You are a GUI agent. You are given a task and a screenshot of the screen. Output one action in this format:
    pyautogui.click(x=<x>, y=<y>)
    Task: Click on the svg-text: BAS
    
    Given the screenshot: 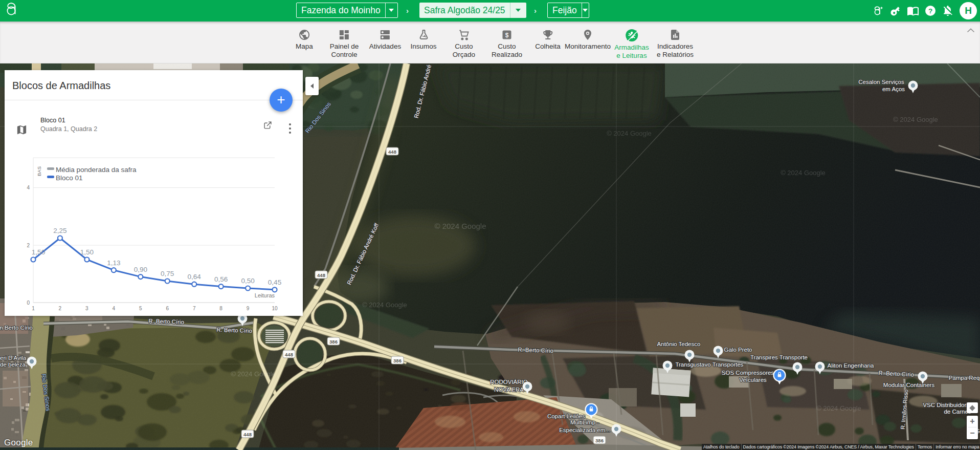 What is the action you would take?
    pyautogui.click(x=39, y=171)
    